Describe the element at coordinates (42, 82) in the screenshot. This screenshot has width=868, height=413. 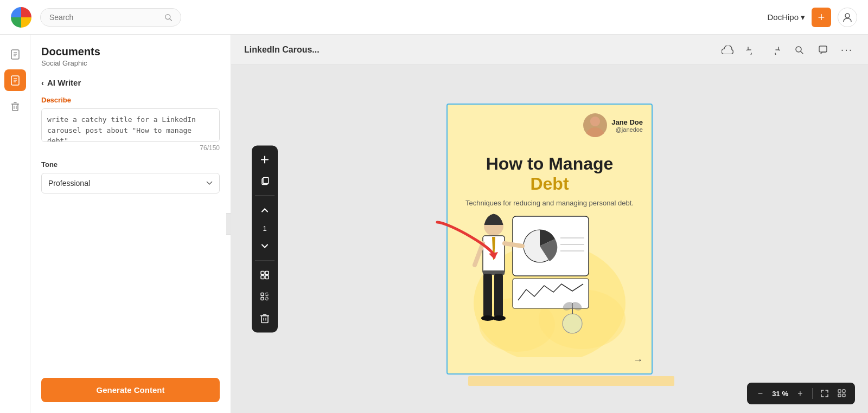
I see `back-arrow-icon: ‹` at that location.